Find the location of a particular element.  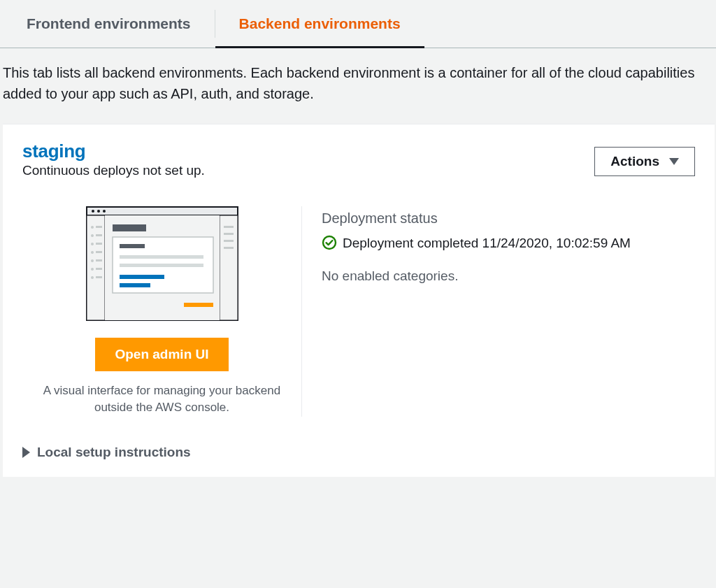

actions-button: Actions is located at coordinates (645, 162).